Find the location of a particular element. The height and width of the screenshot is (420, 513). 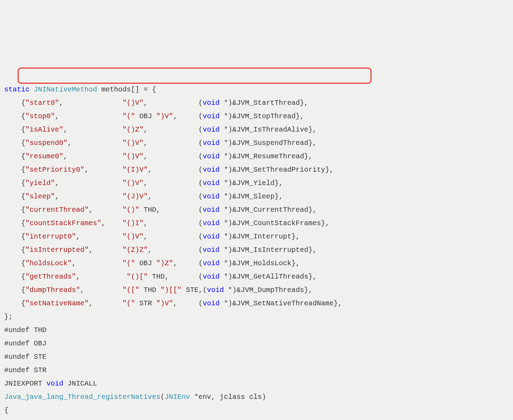

kw-static: static is located at coordinates (17, 89).